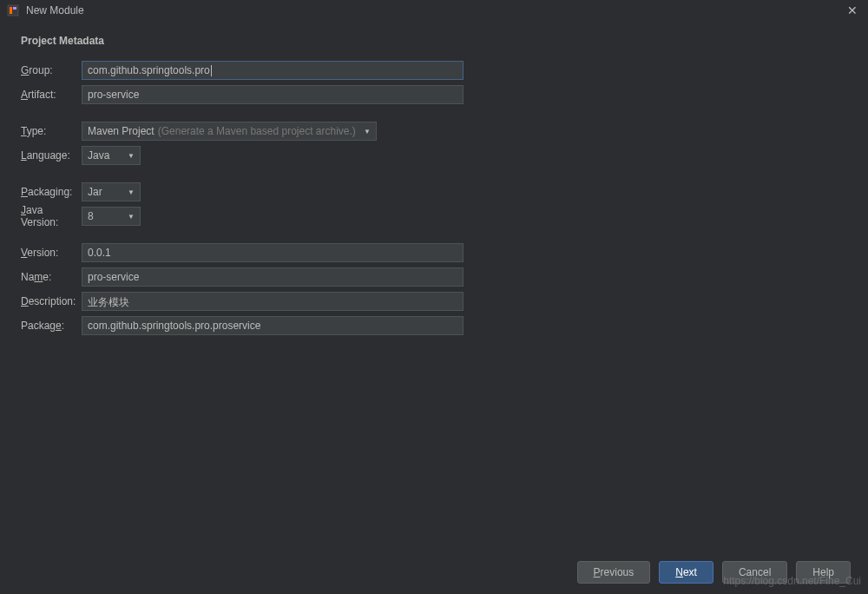  Describe the element at coordinates (273, 253) in the screenshot. I see `version-input: 0.0.1` at that location.